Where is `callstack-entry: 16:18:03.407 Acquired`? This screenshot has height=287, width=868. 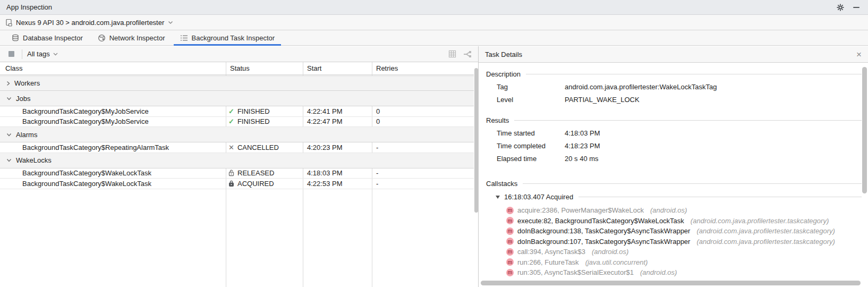 callstack-entry: 16:18:03.407 Acquired is located at coordinates (674, 197).